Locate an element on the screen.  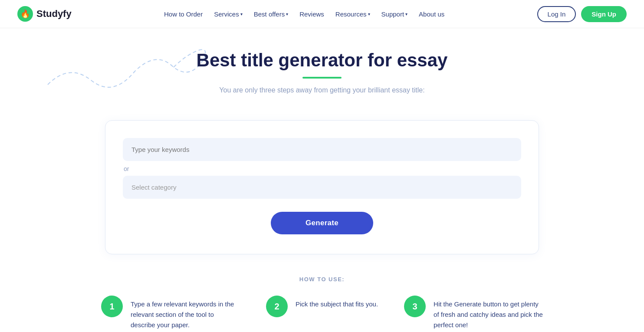
nav-support: Support ▾ is located at coordinates (395, 14).